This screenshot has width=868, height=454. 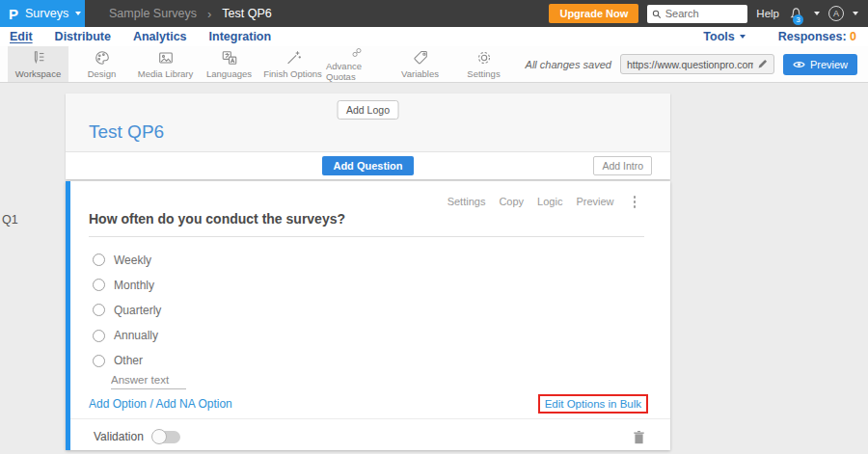 What do you see at coordinates (21, 37) in the screenshot?
I see `tab-edit: Edit` at bounding box center [21, 37].